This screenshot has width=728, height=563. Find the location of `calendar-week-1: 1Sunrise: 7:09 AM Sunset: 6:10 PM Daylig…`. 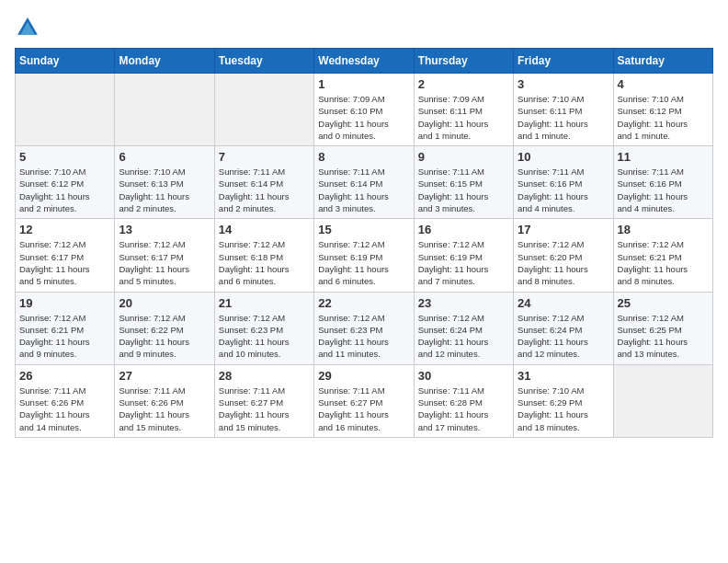

calendar-week-1: 1Sunrise: 7:09 AM Sunset: 6:10 PM Daylig… is located at coordinates (364, 110).